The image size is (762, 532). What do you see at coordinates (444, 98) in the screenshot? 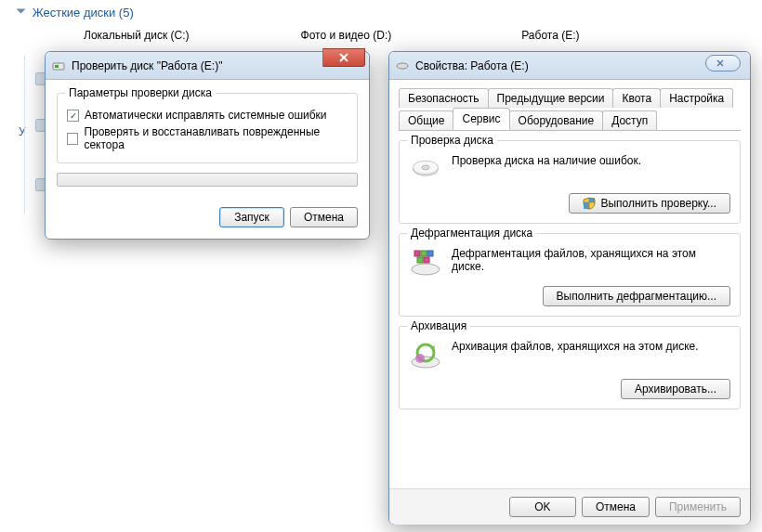
I see `tab-security: Безопасность` at bounding box center [444, 98].